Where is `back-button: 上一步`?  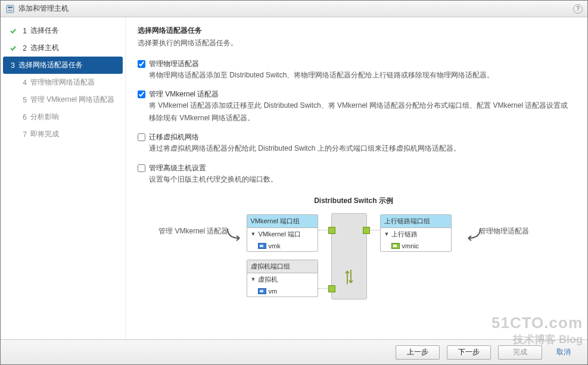
back-button: 上一步 is located at coordinates (418, 352).